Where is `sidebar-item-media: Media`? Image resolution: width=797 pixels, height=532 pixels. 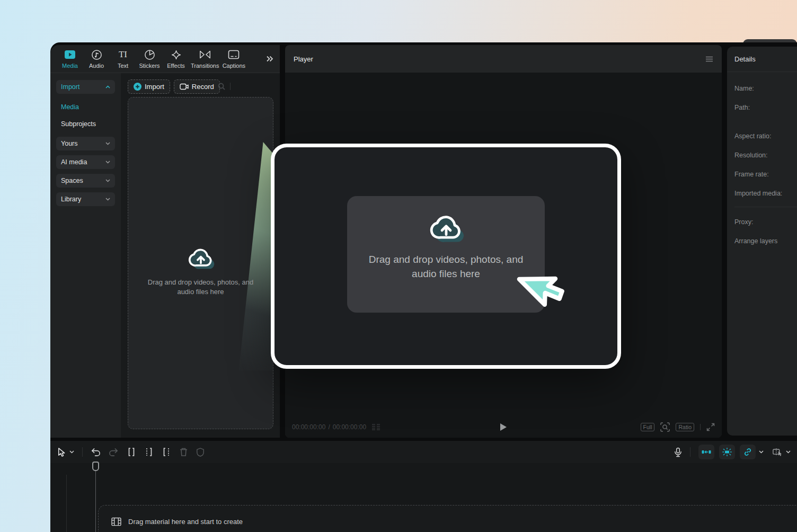 sidebar-item-media: Media is located at coordinates (86, 107).